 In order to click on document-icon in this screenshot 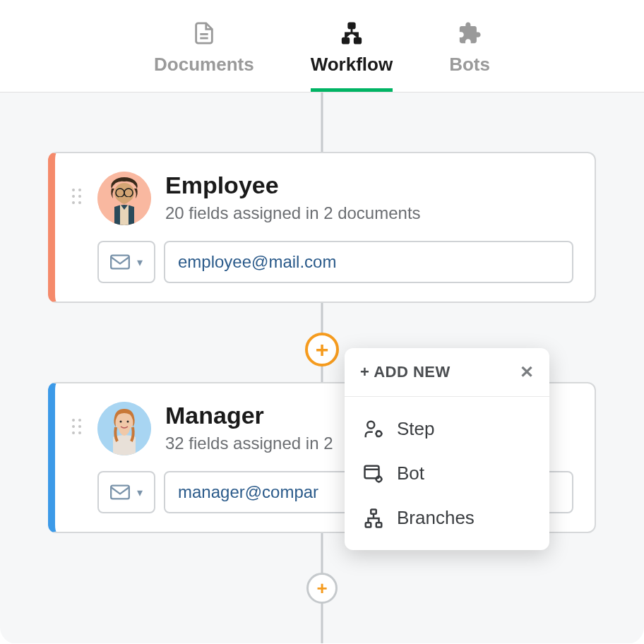, I will do `click(204, 33)`.